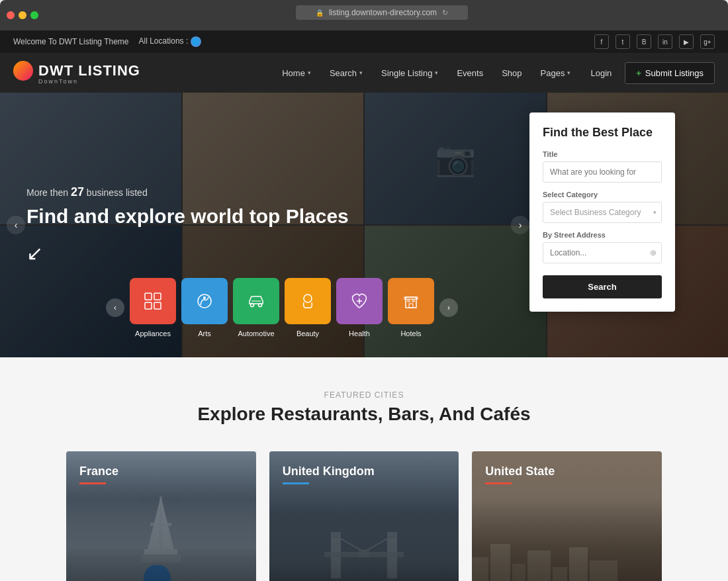 This screenshot has height=581, width=728. I want to click on categories: ‹ Appliances Arts Automotive Beauty, so click(282, 308).